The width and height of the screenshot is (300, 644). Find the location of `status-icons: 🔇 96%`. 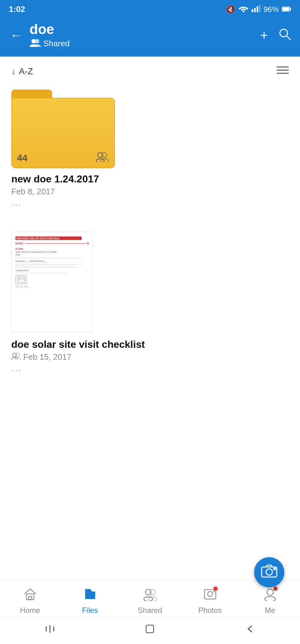

status-icons: 🔇 96% is located at coordinates (259, 9).